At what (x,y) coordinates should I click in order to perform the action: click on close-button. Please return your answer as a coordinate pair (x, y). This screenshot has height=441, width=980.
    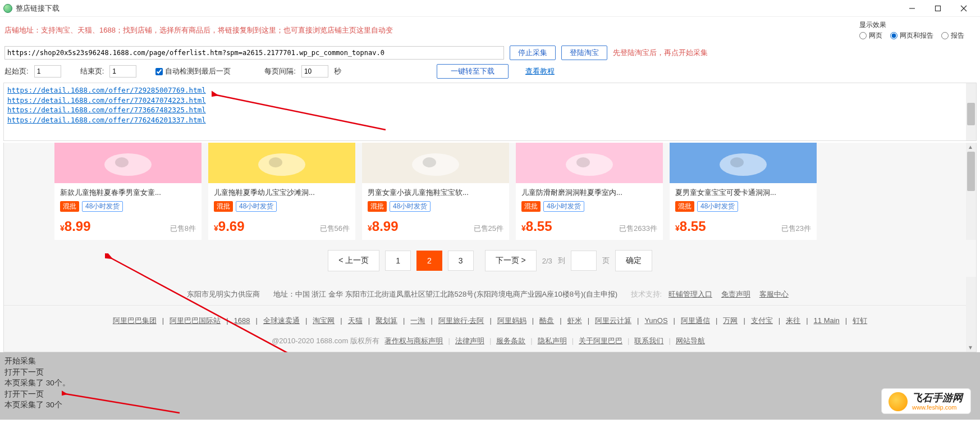
    Looking at the image, I should click on (964, 8).